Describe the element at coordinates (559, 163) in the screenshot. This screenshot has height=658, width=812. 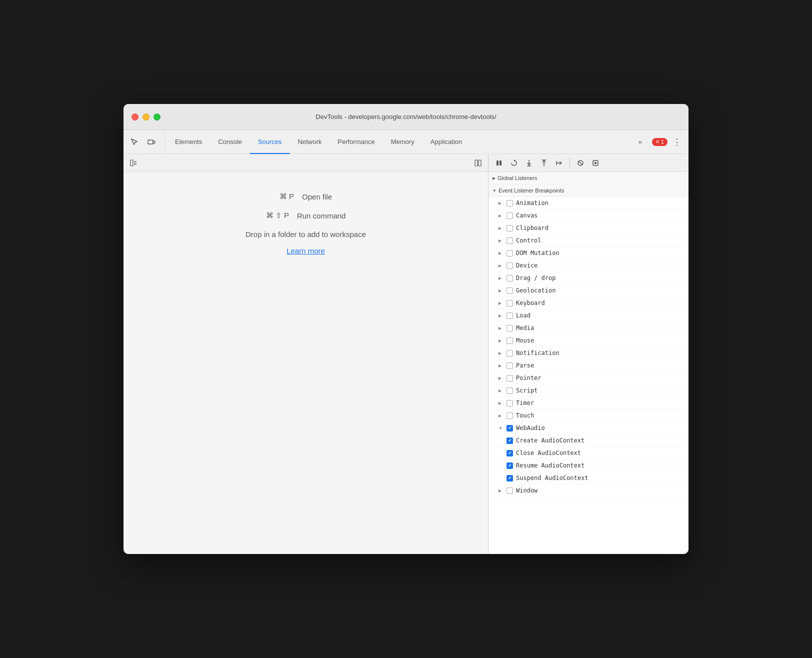
I see `step-button` at that location.